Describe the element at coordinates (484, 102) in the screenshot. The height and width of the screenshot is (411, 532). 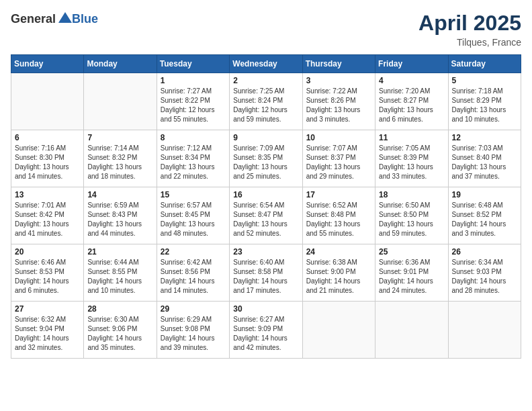
I see `calendar-cell: 5Sunrise: 7:18 AM Sunset: 8:29 PM Daylig…` at that location.